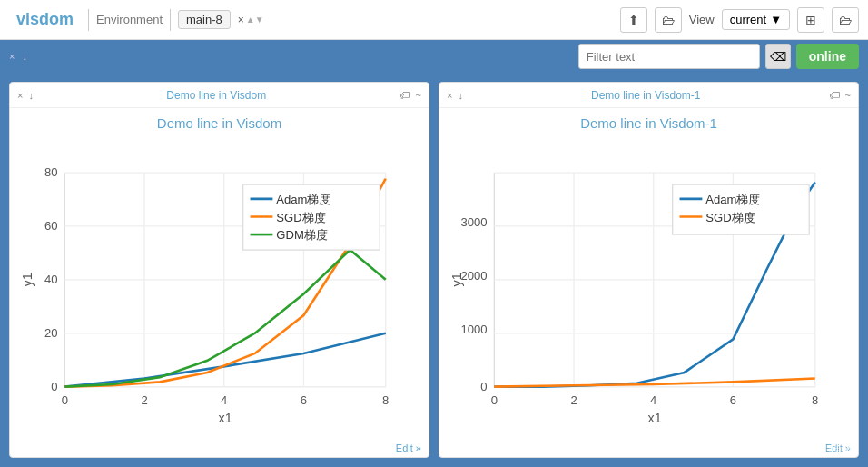 This screenshot has height=467, width=868. What do you see at coordinates (242, 20) in the screenshot?
I see `close-icon: ×` at bounding box center [242, 20].